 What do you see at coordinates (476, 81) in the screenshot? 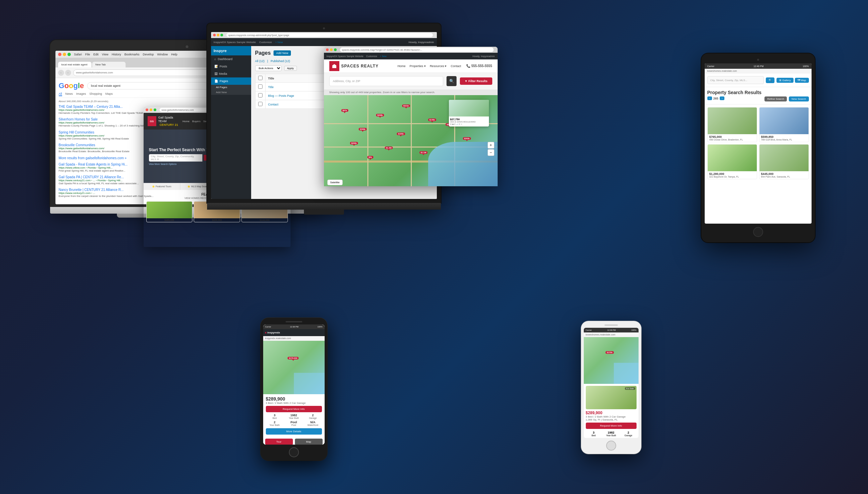
I see `spaces-filter-btn: ▼ Filter Results` at bounding box center [476, 81].